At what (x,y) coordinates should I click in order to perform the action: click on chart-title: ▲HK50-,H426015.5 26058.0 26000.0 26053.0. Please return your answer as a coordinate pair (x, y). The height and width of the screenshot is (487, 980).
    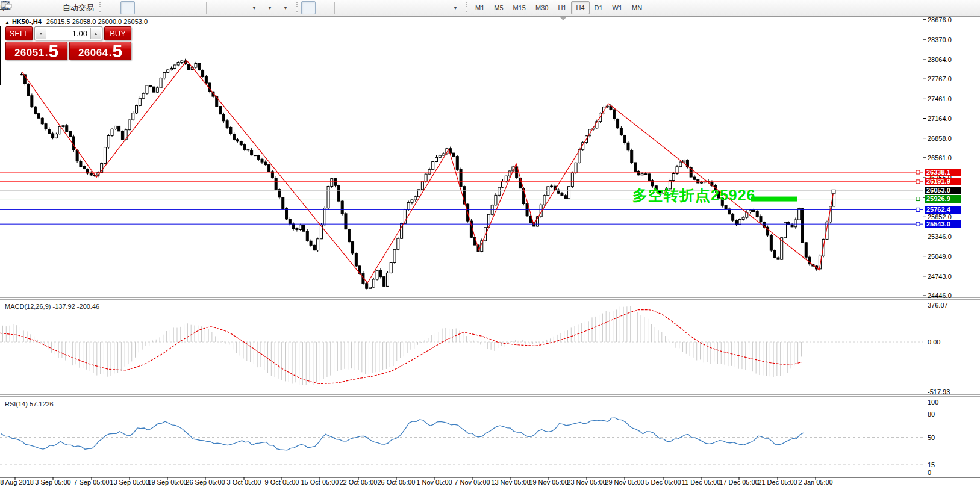
    Looking at the image, I should click on (76, 22).